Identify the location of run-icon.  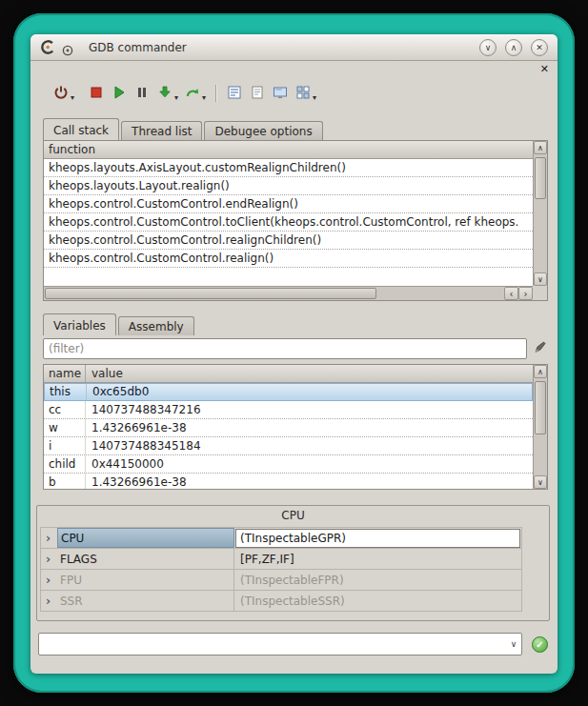
(119, 93).